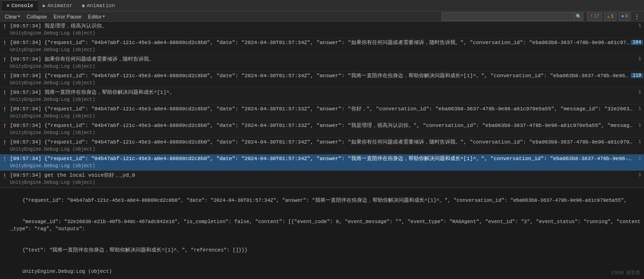  What do you see at coordinates (58, 6) in the screenshot?
I see `tab-animator: ▶ Animator` at bounding box center [58, 6].